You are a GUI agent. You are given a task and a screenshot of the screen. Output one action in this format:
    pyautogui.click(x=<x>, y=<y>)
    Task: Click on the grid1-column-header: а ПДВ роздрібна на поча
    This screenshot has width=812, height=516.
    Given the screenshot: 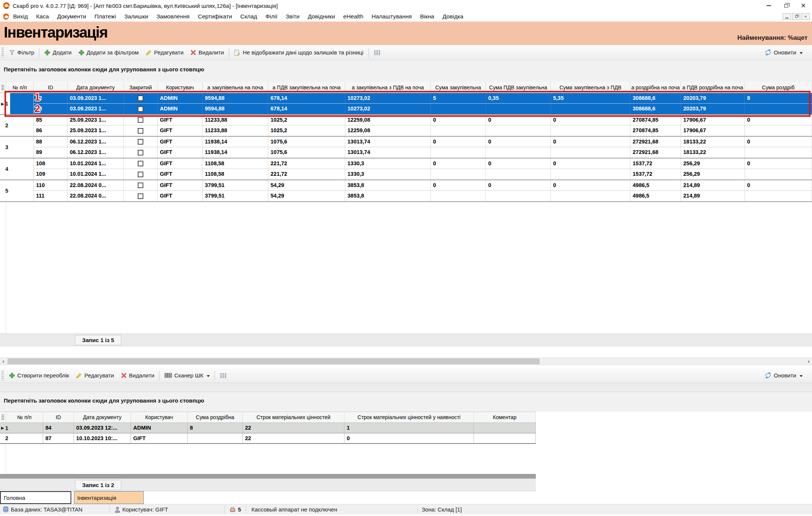 What is the action you would take?
    pyautogui.click(x=713, y=87)
    